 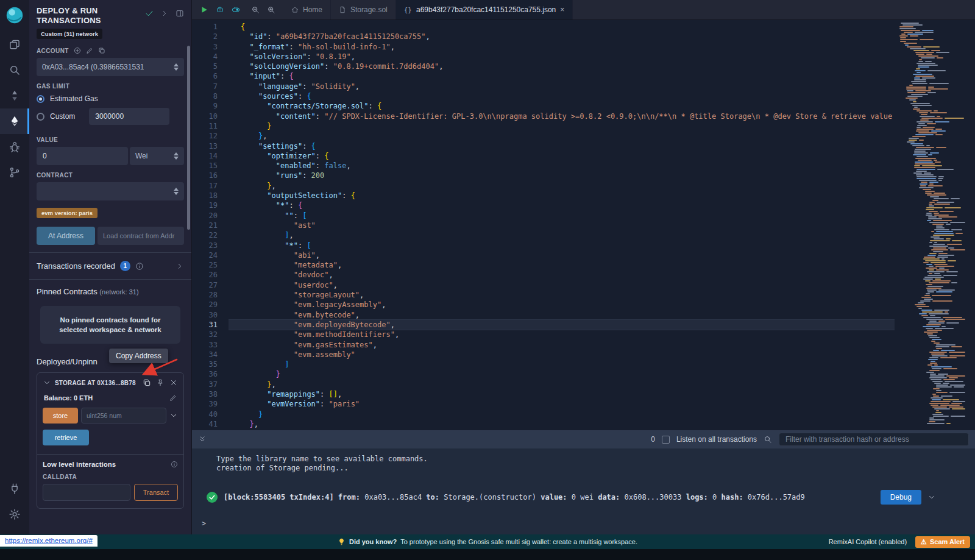 I want to click on transactions-count-badge: 1, so click(x=126, y=266).